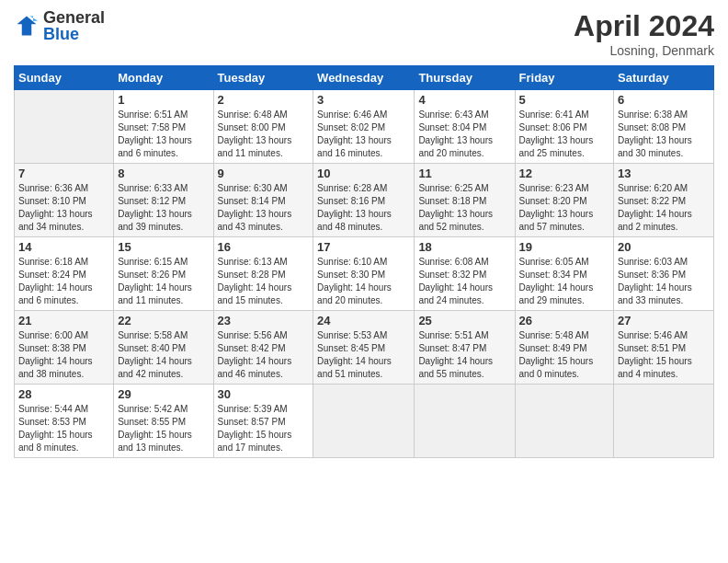 The image size is (728, 563). Describe the element at coordinates (465, 274) in the screenshot. I see `calendar-cell: 18Sunrise: 6:08 AMSunset: 8:32 PMDayligh…` at that location.